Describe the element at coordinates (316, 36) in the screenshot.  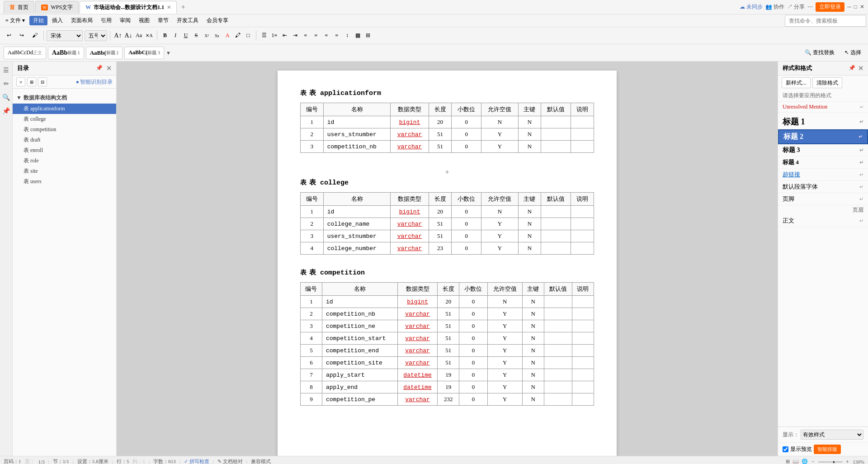
I see `align-center-btn: ≡` at that location.